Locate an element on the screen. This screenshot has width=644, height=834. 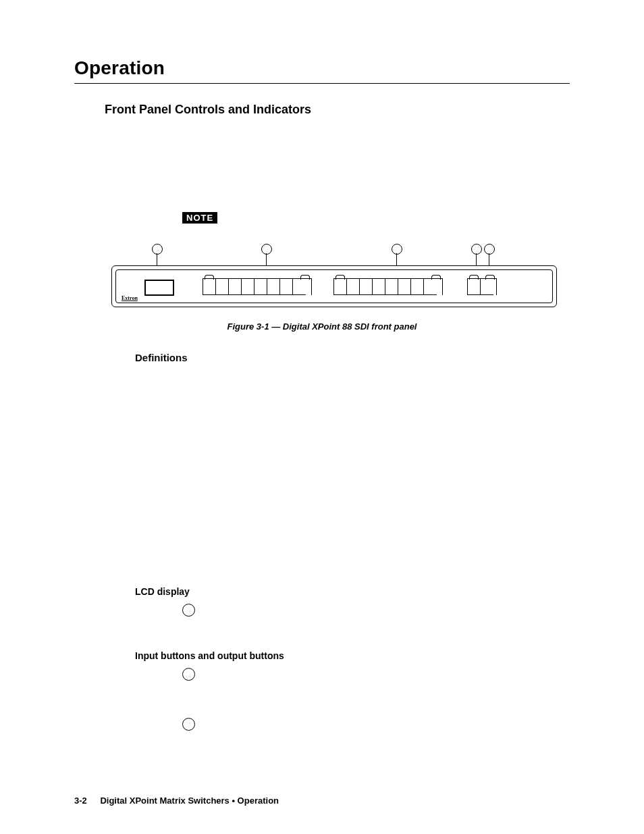
chapter-title: Operation is located at coordinates (322, 68).